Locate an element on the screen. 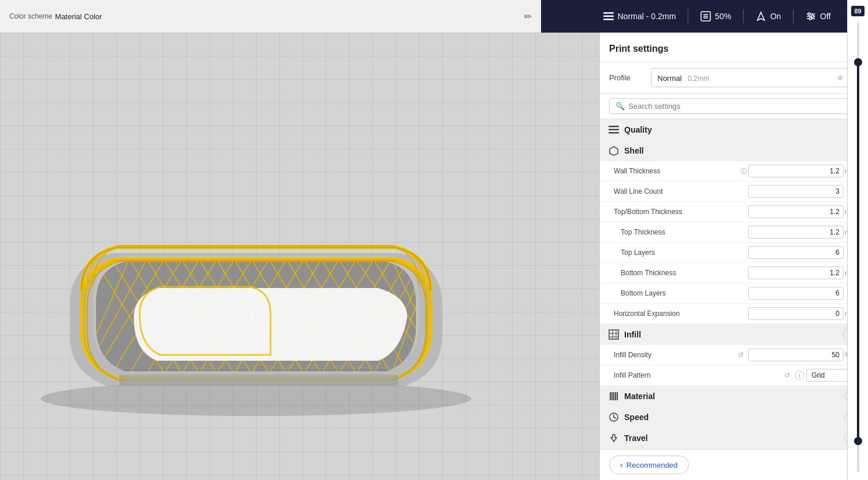  support-off-label: Off is located at coordinates (826, 16).